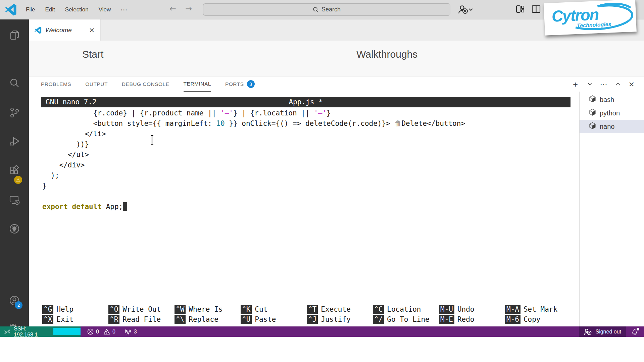 The width and height of the screenshot is (644, 362). Describe the element at coordinates (97, 332) in the screenshot. I see `error-count: 0` at that location.